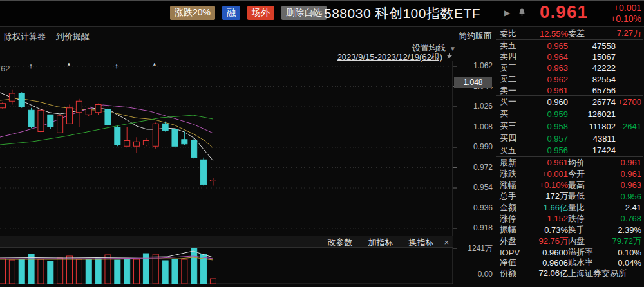 The width and height of the screenshot is (644, 287). What do you see at coordinates (547, 115) in the screenshot?
I see `level-price: 0.959` at bounding box center [547, 115].